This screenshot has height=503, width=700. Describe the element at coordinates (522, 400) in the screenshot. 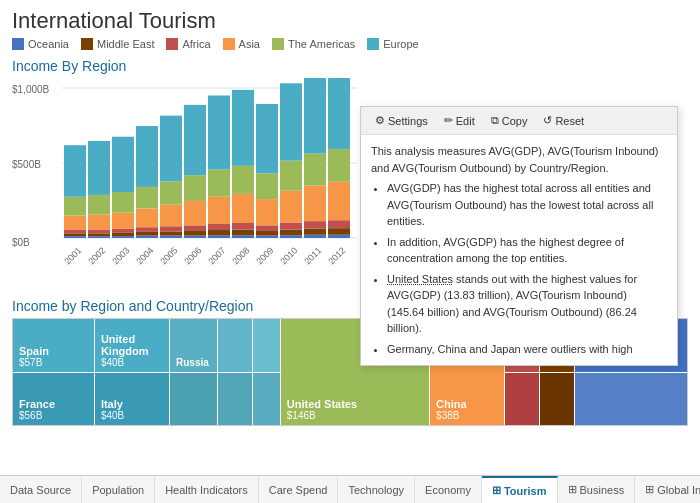

I see `treemap-africa2` at that location.